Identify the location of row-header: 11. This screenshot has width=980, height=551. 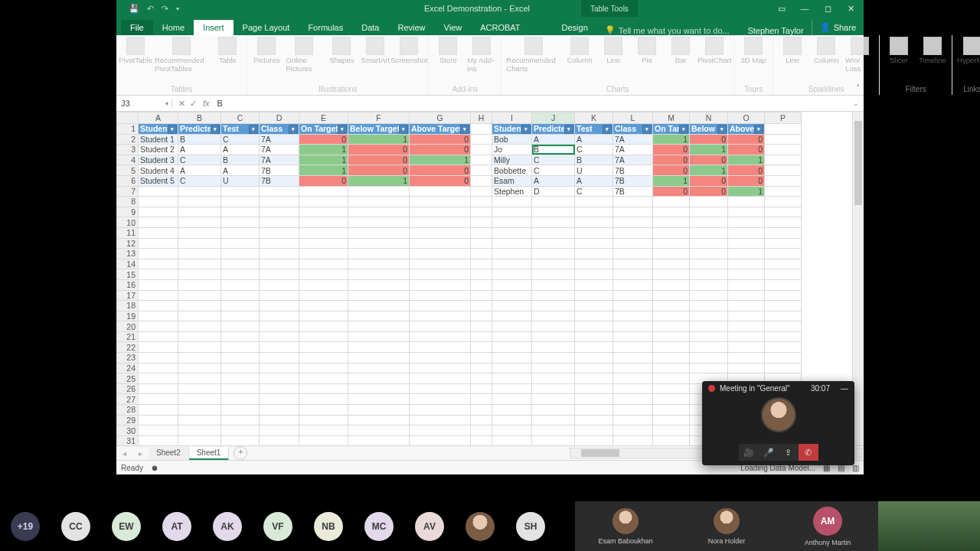
(128, 233).